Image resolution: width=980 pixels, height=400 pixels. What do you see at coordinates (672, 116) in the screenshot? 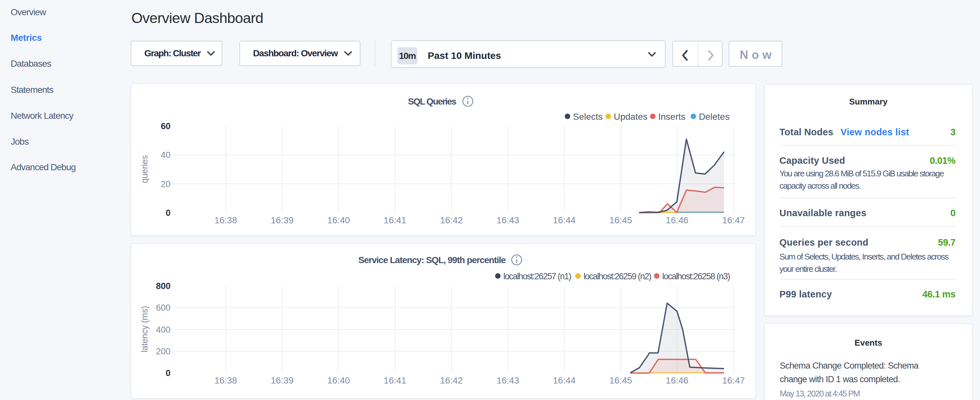
I see `svg-text: Inserts` at bounding box center [672, 116].